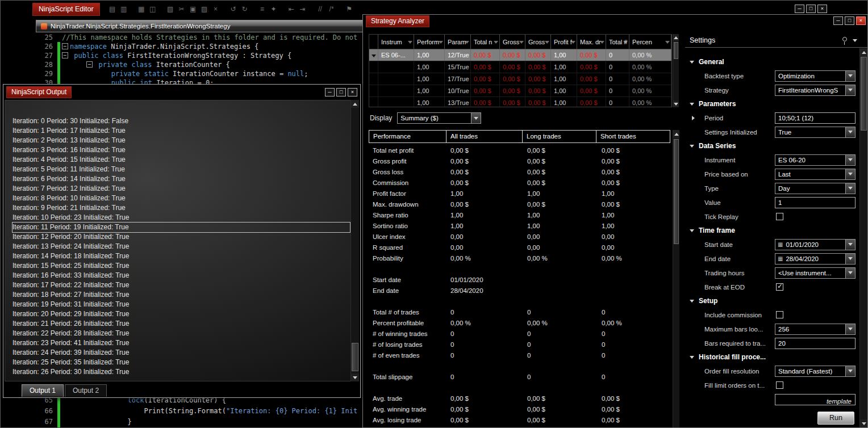 The height and width of the screenshot is (428, 868). What do you see at coordinates (559, 136) in the screenshot?
I see `performance-column-header: Long trades` at bounding box center [559, 136].